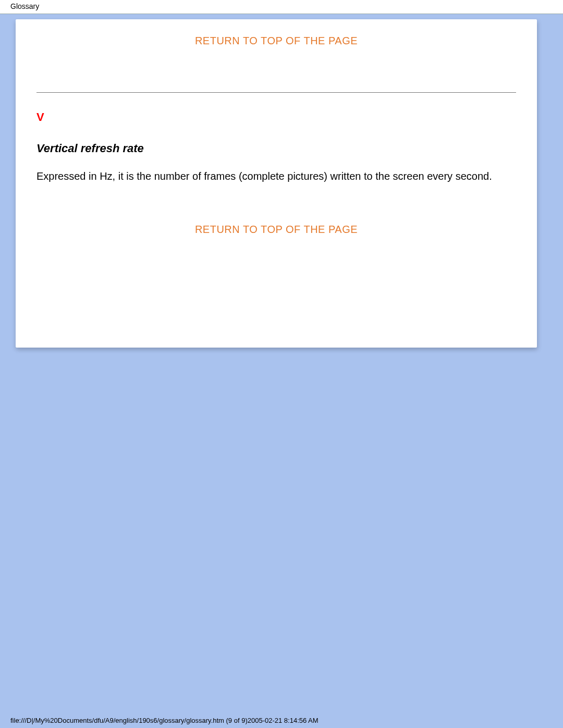 Image resolution: width=563 pixels, height=728 pixels. What do you see at coordinates (276, 41) in the screenshot?
I see `return-to-top-link-upper: RETURN TO TOP OF THE PAGE` at bounding box center [276, 41].